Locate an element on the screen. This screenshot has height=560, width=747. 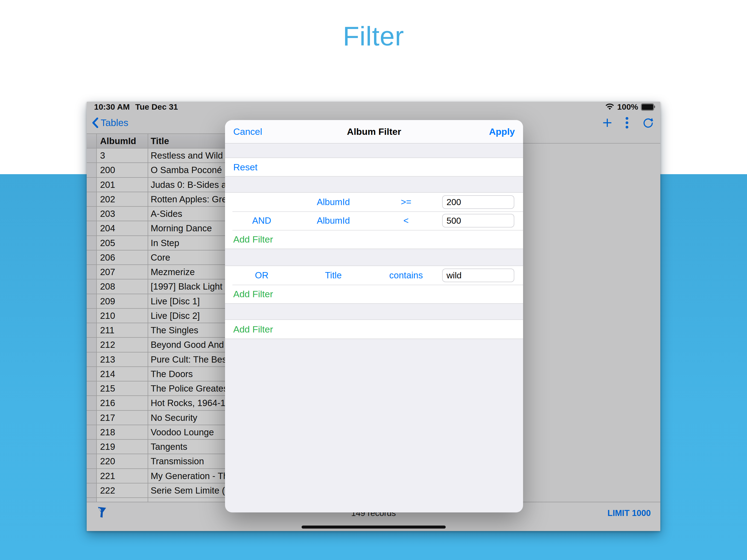
table-header-gutter is located at coordinates (92, 141).